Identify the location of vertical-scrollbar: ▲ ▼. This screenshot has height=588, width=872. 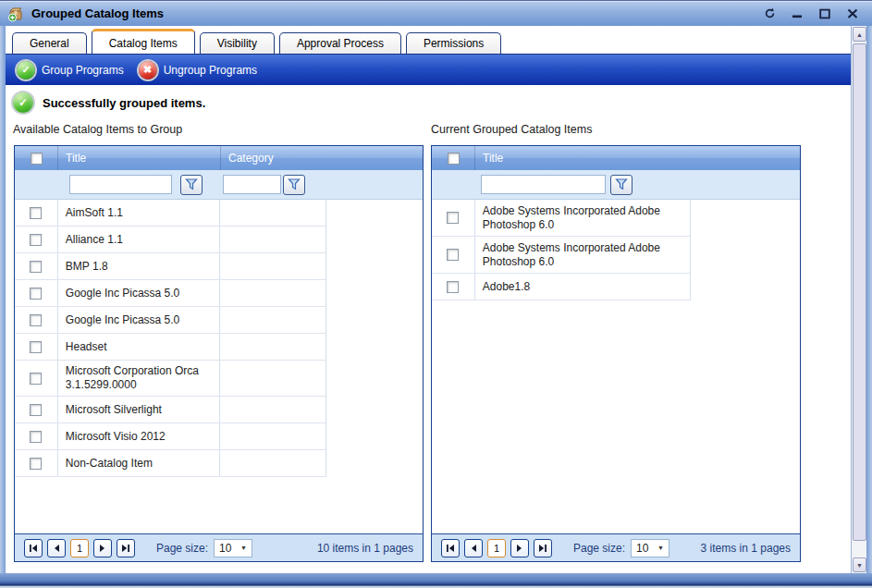
(858, 300).